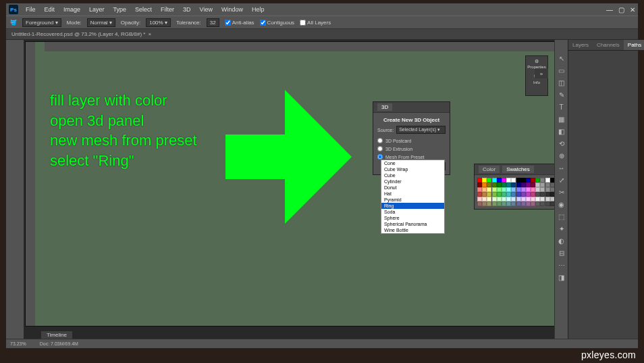 The width and height of the screenshot is (644, 363). What do you see at coordinates (634, 45) in the screenshot?
I see `paths-tab: Paths` at bounding box center [634, 45].